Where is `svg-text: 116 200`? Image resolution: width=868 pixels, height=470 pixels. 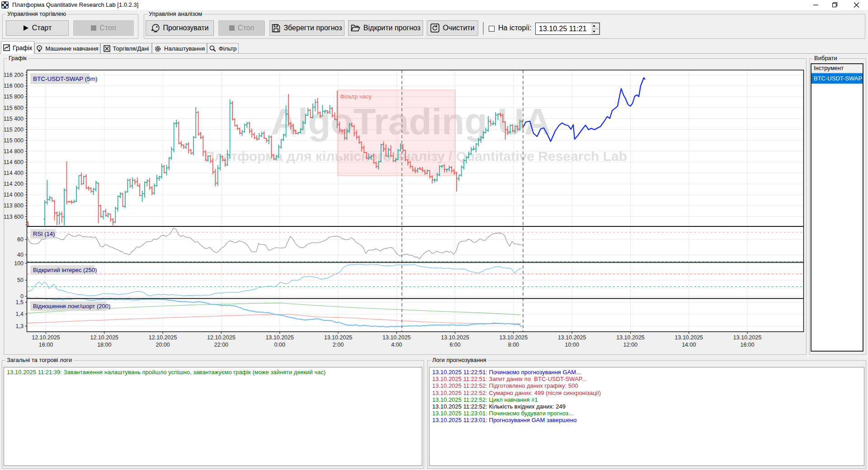
svg-text: 116 200 is located at coordinates (14, 75).